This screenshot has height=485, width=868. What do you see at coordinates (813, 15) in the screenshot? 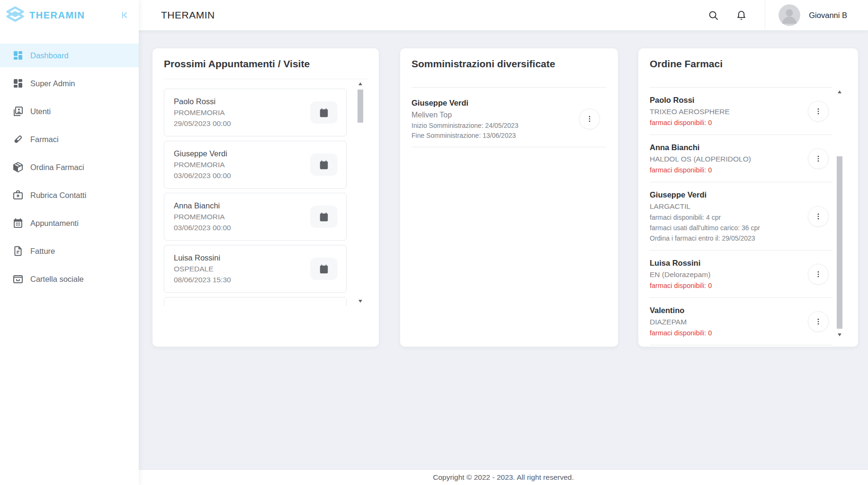
I see `user-menu: Giovanni B` at bounding box center [813, 15].